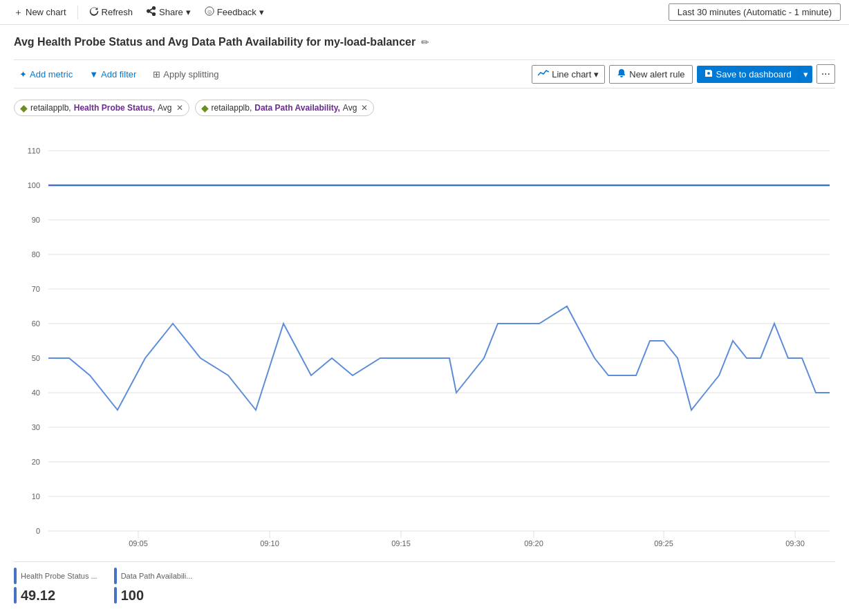  What do you see at coordinates (55, 586) in the screenshot?
I see `legend-item-1: Health Probe Status ... 49.12` at bounding box center [55, 586].